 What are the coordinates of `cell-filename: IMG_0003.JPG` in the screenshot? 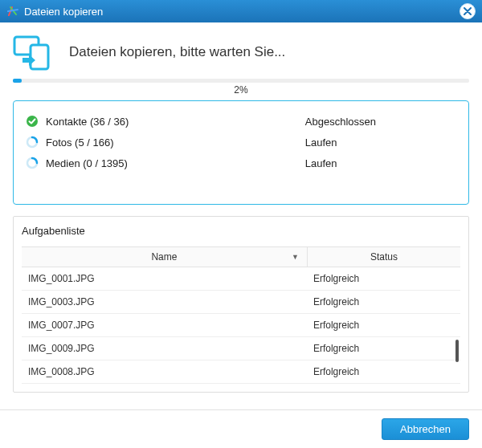 It's located at (164, 302).